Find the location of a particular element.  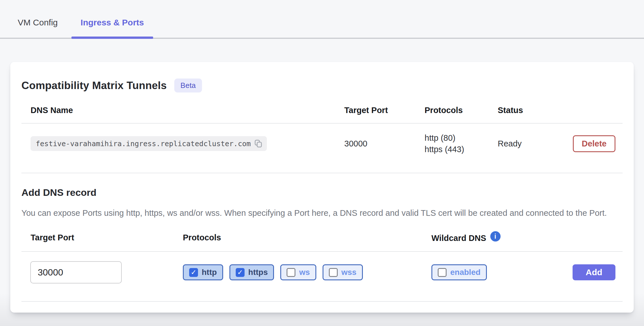

col-header-protocols: Protocols is located at coordinates (461, 110).